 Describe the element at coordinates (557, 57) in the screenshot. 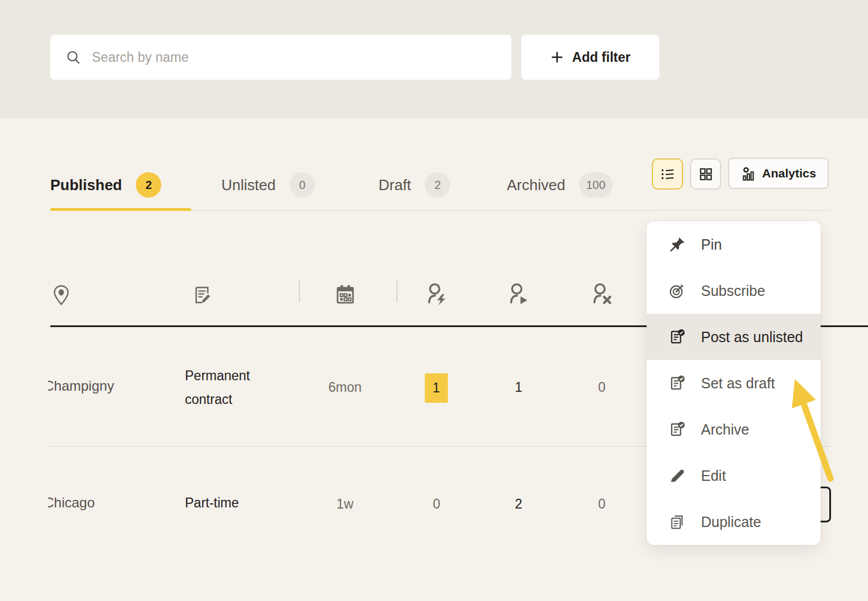

I see `plus-icon` at that location.